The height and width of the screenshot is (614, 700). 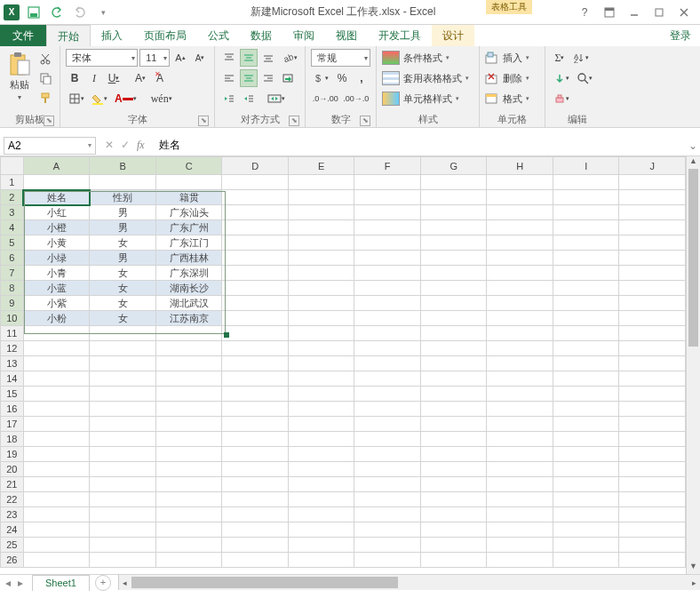 I want to click on increase-decimal-button: .0→.00, so click(x=325, y=99).